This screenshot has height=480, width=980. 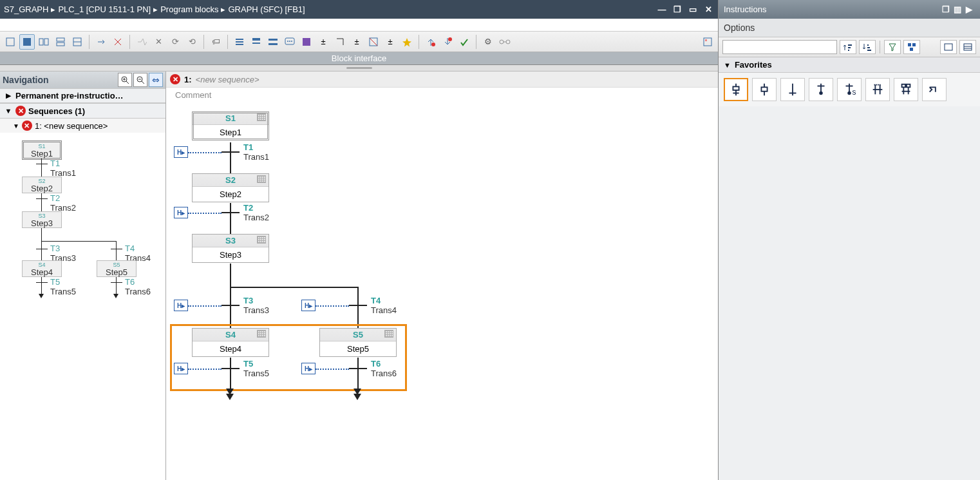 What do you see at coordinates (677, 10) in the screenshot?
I see `restore-icon: ❐` at bounding box center [677, 10].